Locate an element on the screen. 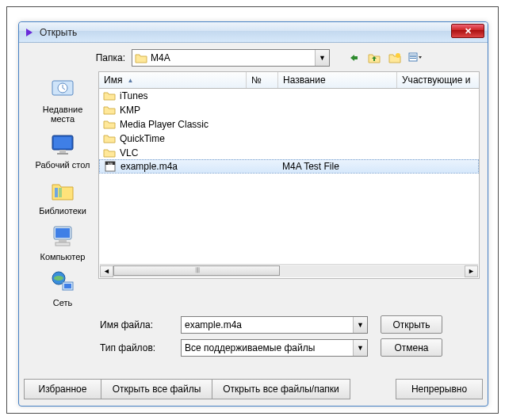 This screenshot has height=420, width=505. open-button: Открыть is located at coordinates (411, 325).